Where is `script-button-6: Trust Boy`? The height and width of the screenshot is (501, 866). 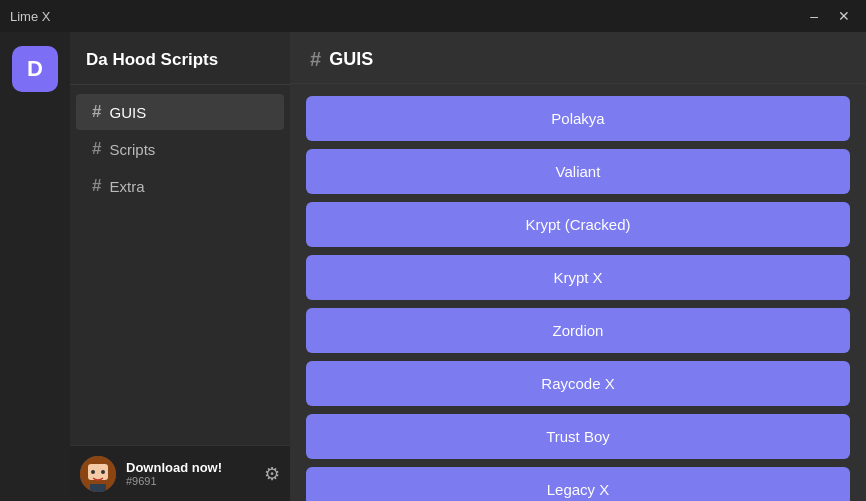
script-button-6: Trust Boy is located at coordinates (578, 436).